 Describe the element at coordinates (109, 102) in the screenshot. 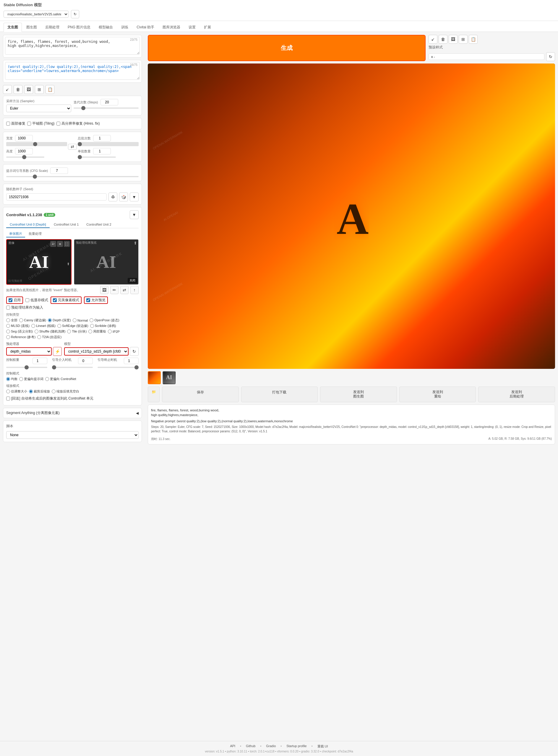

I see `steps-input` at that location.